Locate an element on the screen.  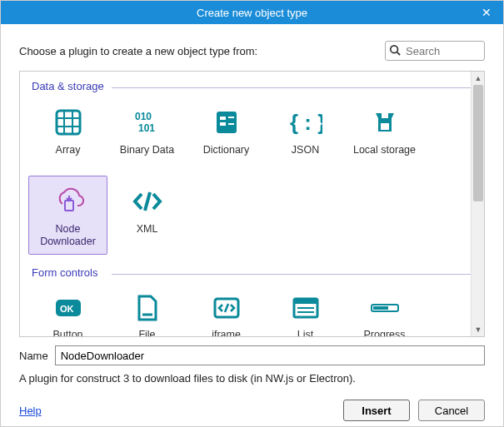
svg-text: 010 is located at coordinates (143, 117).